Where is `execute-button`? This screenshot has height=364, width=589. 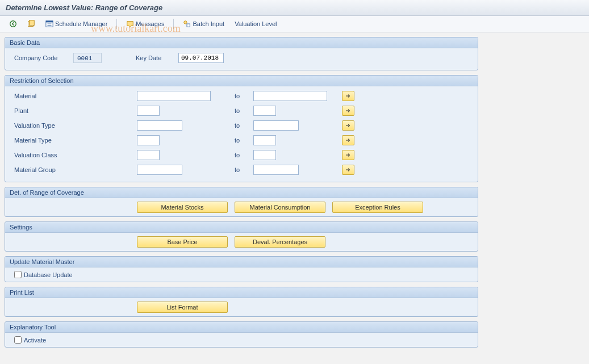 execute-button is located at coordinates (13, 24).